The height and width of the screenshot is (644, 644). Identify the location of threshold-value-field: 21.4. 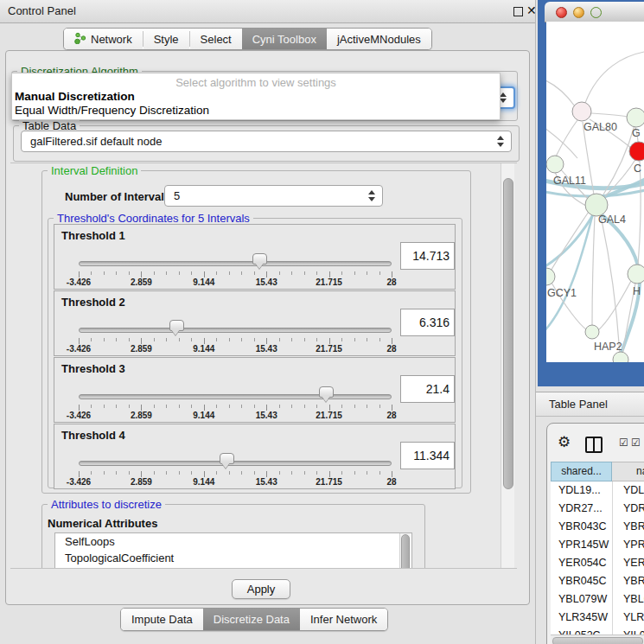
(427, 389).